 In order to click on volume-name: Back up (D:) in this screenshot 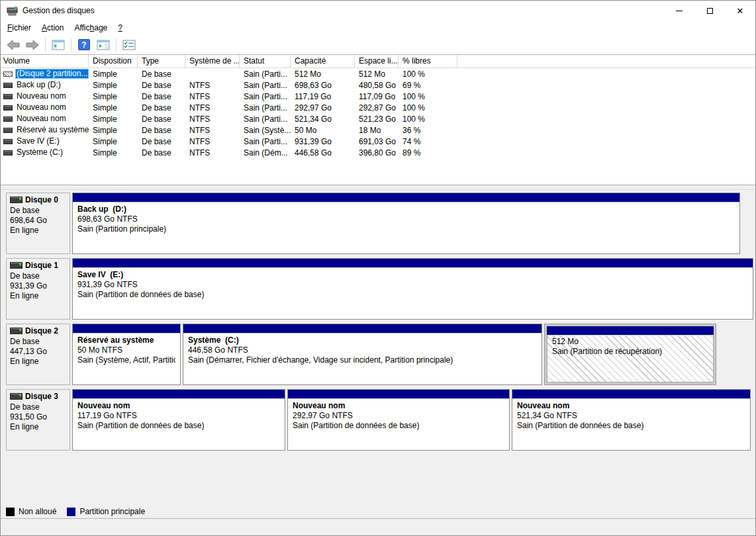, I will do `click(52, 85)`.